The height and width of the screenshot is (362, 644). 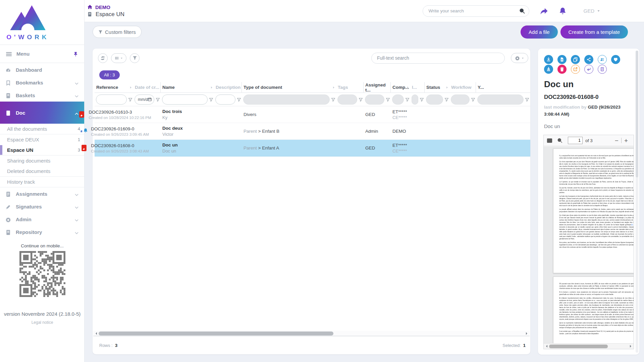 What do you see at coordinates (522, 11) in the screenshot?
I see `search-icon` at bounding box center [522, 11].